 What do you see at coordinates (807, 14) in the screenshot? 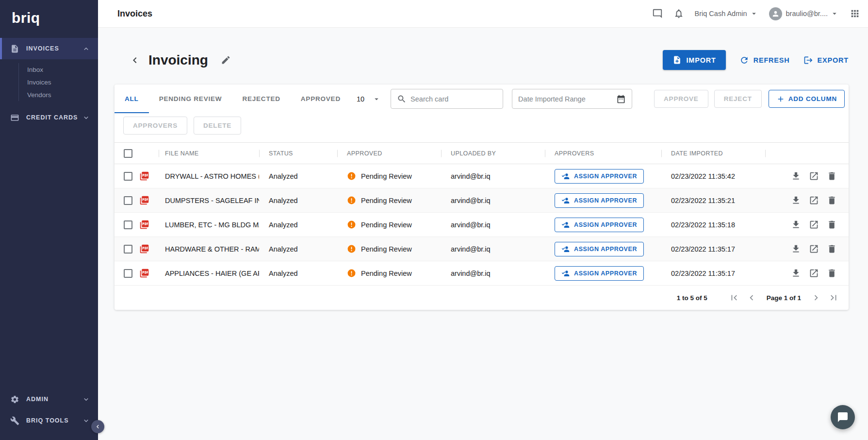
I see `user-email: braulio@br....` at bounding box center [807, 14].